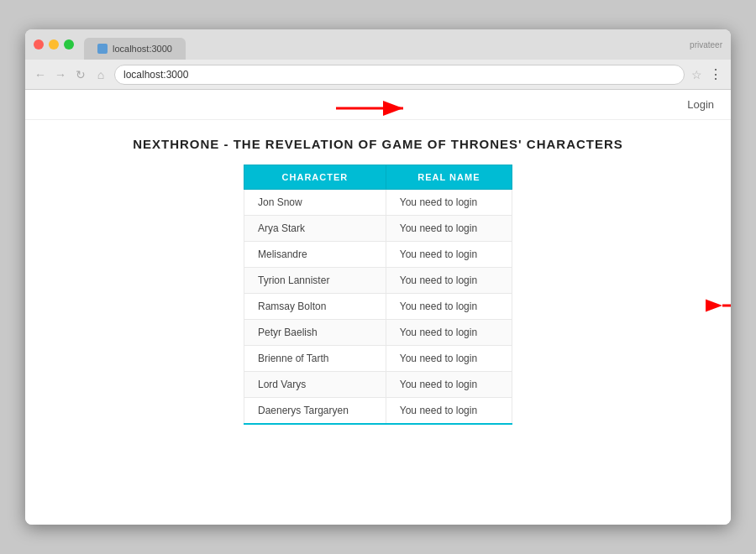  I want to click on character-cell: Lord Varys, so click(316, 384).